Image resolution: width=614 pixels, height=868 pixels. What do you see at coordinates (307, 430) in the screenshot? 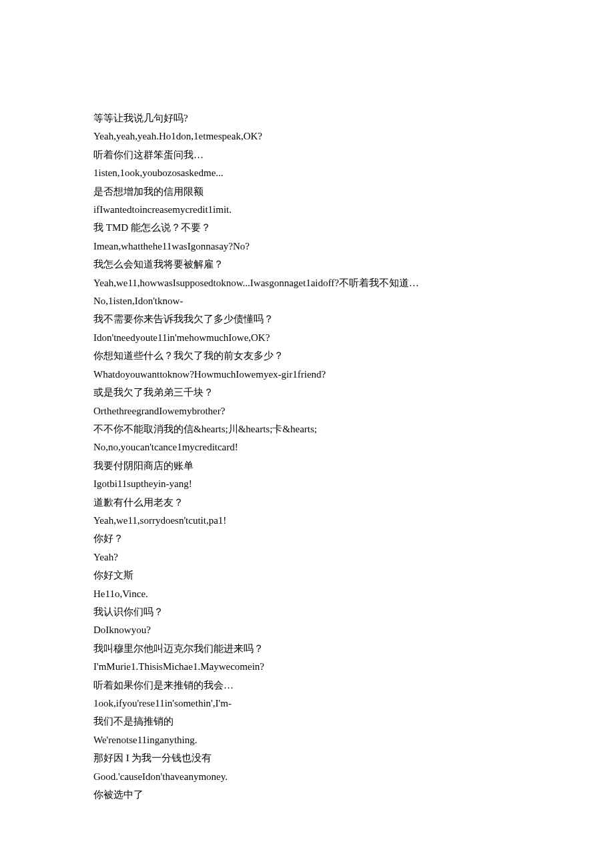
I see `text-line: 不不你不能取消我的信&hearts;川&hearts;卡&hearts;` at bounding box center [307, 430].